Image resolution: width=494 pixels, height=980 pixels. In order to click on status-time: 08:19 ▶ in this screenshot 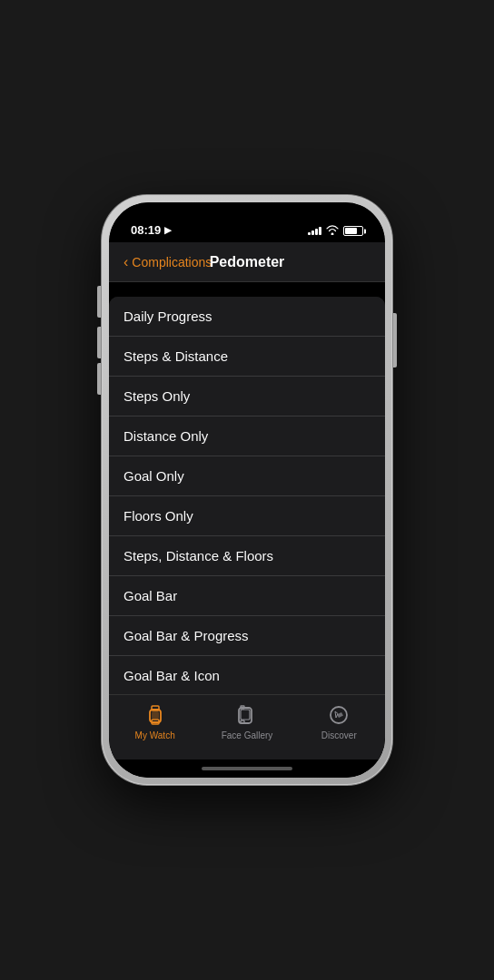, I will do `click(151, 230)`.